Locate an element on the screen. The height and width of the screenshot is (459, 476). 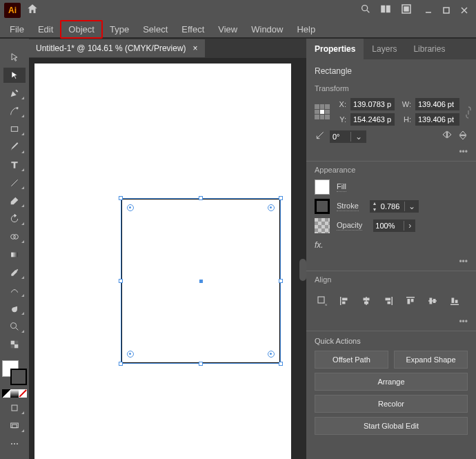
rotate-dropdown: ⌄ is located at coordinates (359, 137).